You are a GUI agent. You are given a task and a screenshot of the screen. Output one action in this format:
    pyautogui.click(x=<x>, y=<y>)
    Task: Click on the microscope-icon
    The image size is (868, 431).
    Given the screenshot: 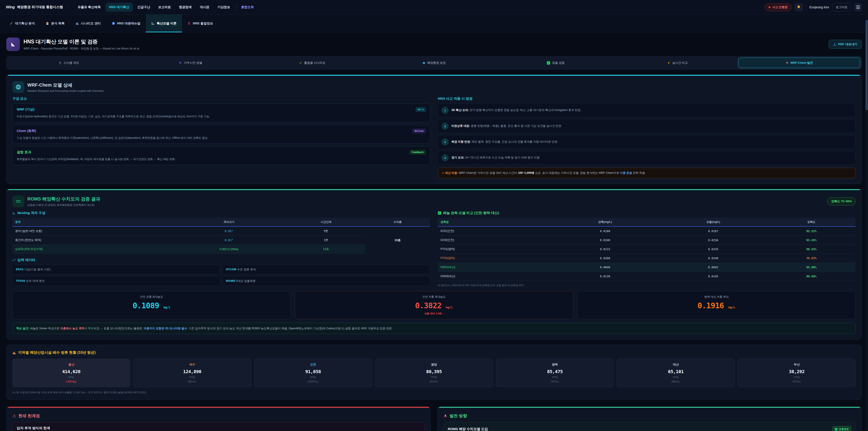 What is the action you would take?
    pyautogui.click(x=60, y=63)
    